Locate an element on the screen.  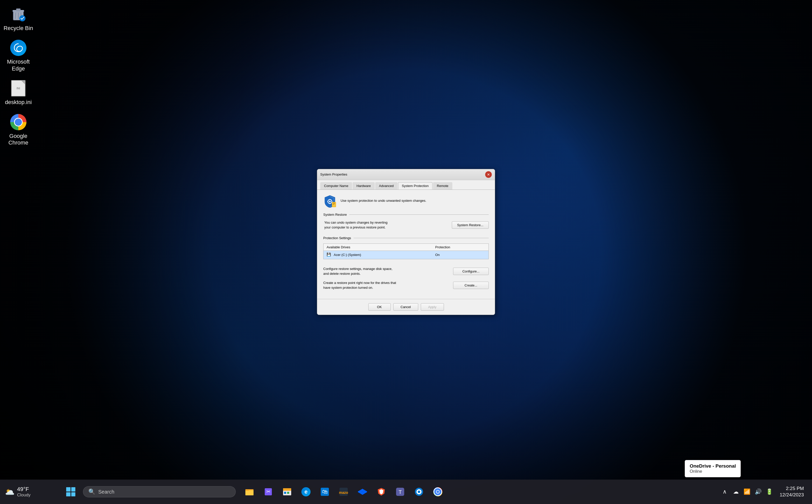
svg-text: T is located at coordinates (400, 492).